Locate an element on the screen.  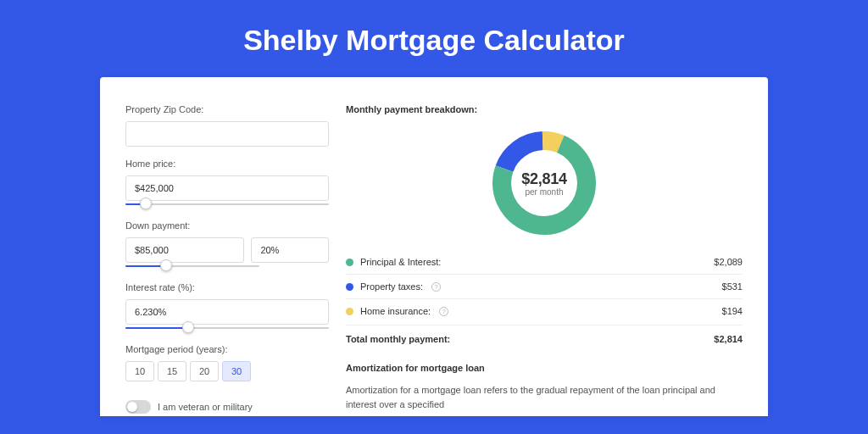
legend-label: Property taxes: is located at coordinates (392, 287).